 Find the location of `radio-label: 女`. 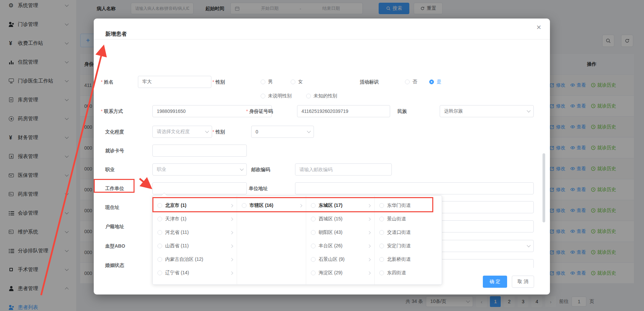

radio-label: 女 is located at coordinates (300, 82).